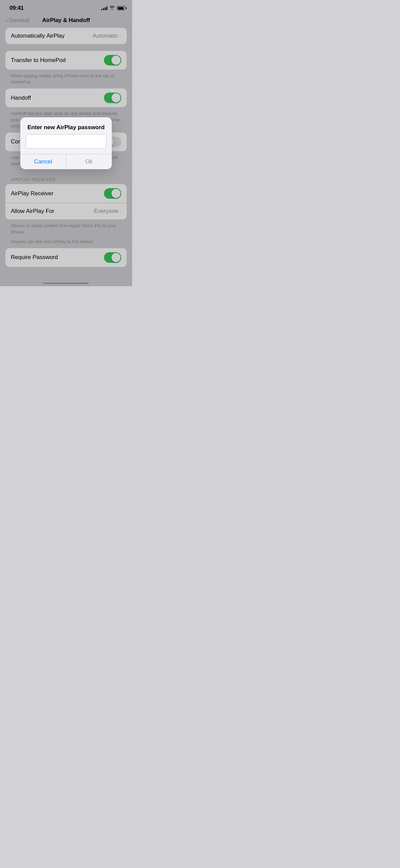 The height and width of the screenshot is (868, 400). Describe the element at coordinates (66, 141) in the screenshot. I see `password-input` at that location.